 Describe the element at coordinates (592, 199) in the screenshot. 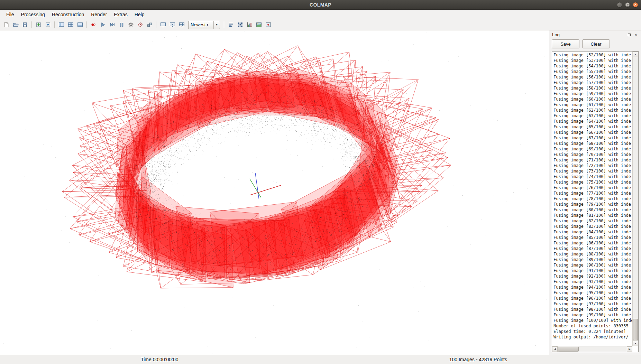

I see `log-output-text: Fusing image [52/100] with inde Fusing i…` at that location.